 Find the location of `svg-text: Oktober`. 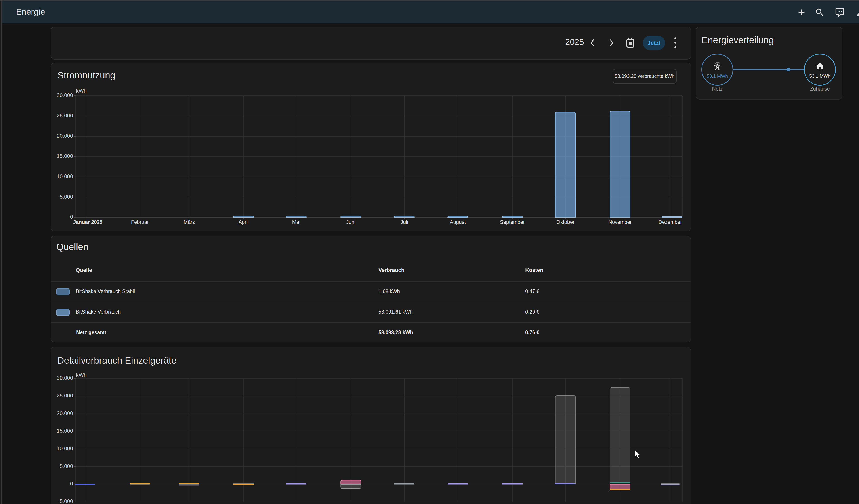

svg-text: Oktober is located at coordinates (565, 222).